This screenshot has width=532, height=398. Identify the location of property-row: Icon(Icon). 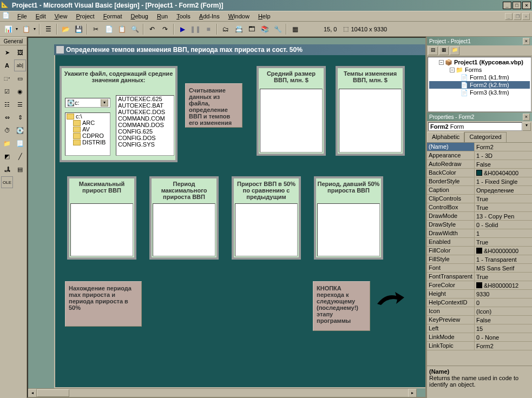
(480, 311).